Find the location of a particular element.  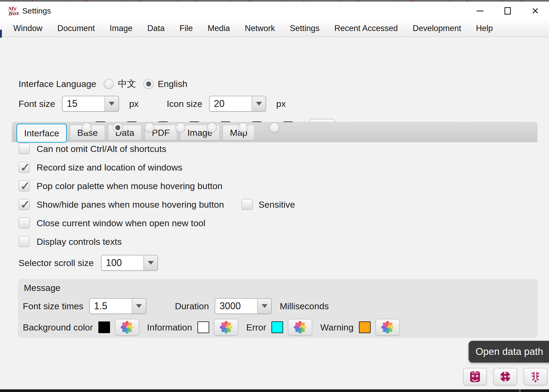

sensitive-option: Sensitive is located at coordinates (268, 204).